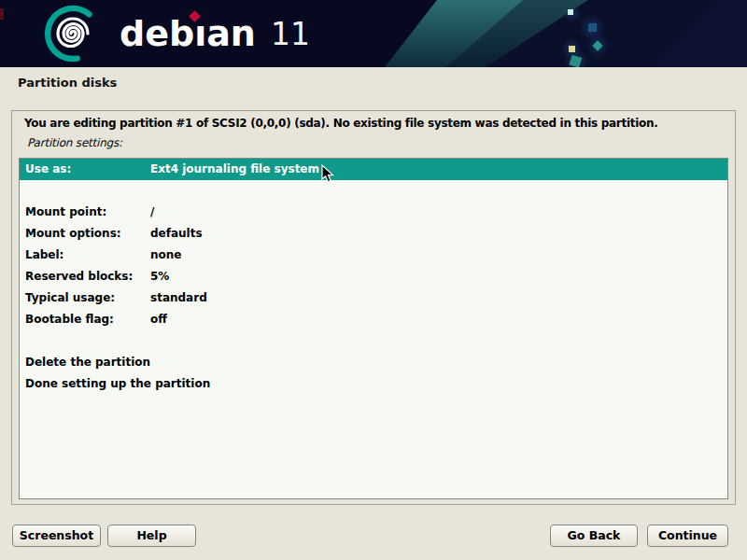  I want to click on list-item-value: none, so click(439, 256).